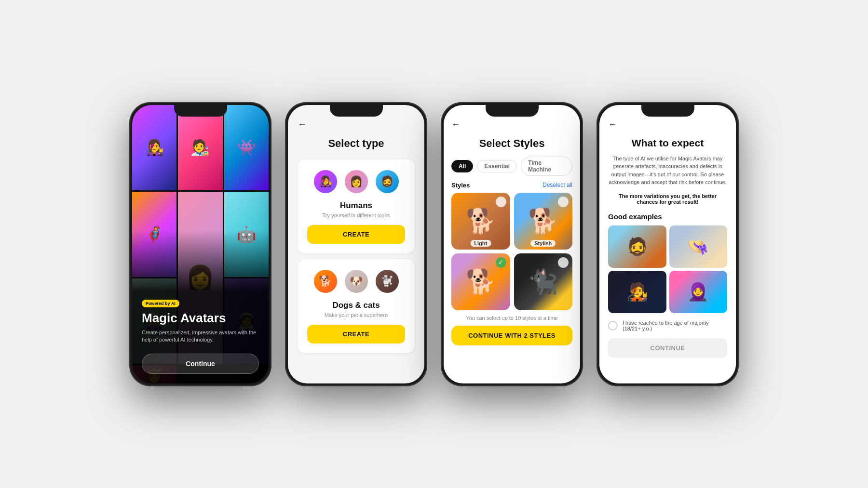 This screenshot has width=868, height=488. I want to click on expect-desc: The type of AI we utilise for Magic Avat…, so click(667, 171).